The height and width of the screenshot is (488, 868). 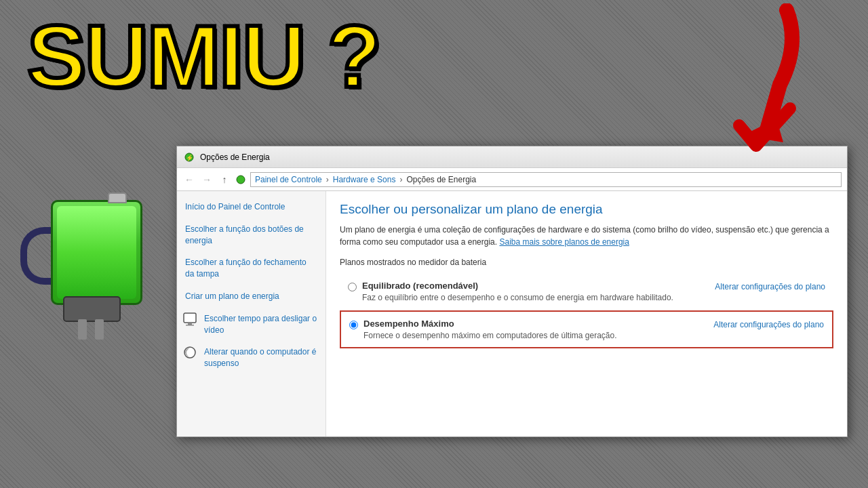 What do you see at coordinates (532, 329) in the screenshot?
I see `plan-max-label: Desempenho Máximo Fornece o desempenho m…` at bounding box center [532, 329].